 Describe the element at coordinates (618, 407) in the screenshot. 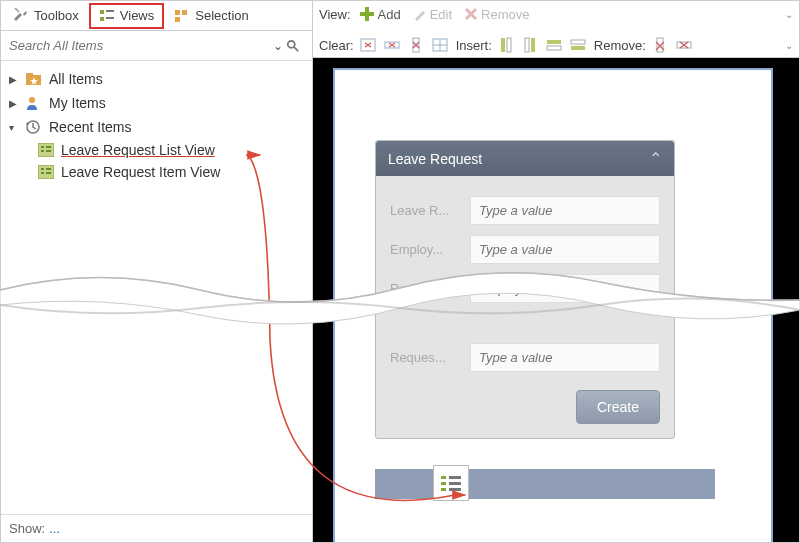

I see `create-button: Create` at that location.